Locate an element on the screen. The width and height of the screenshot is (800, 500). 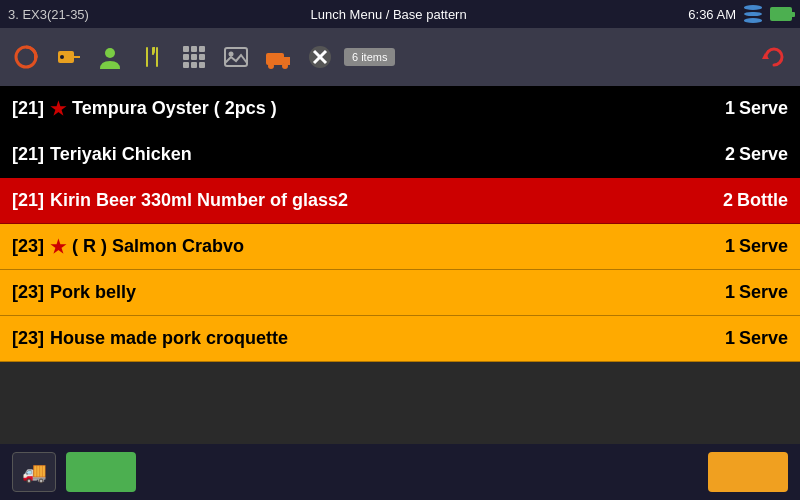
order-row: [23]House made pork croquette1 Serve is located at coordinates (400, 339).